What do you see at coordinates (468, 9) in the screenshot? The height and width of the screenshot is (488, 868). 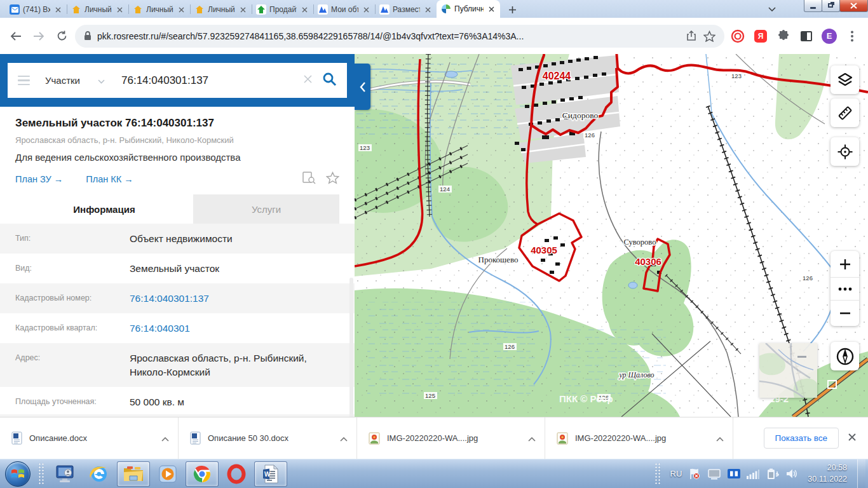 I see `tab-pkk-active: Публичн` at bounding box center [468, 9].